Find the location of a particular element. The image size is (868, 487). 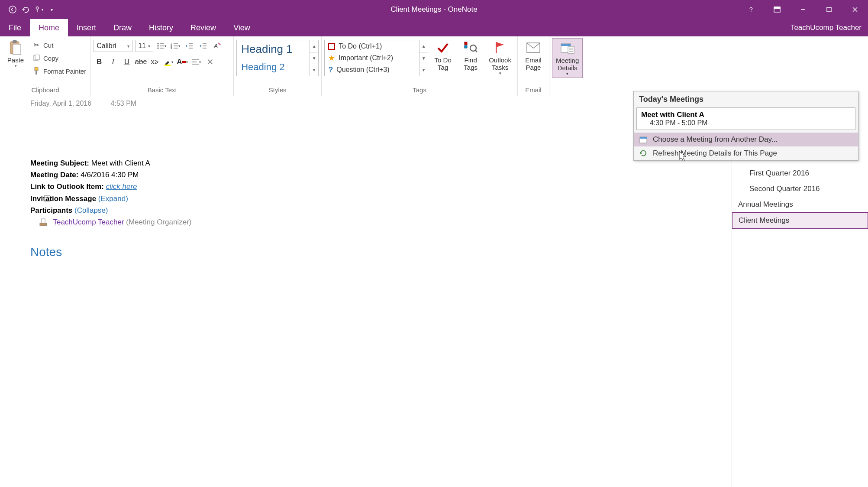

bullets-button: ▾ is located at coordinates (161, 46).